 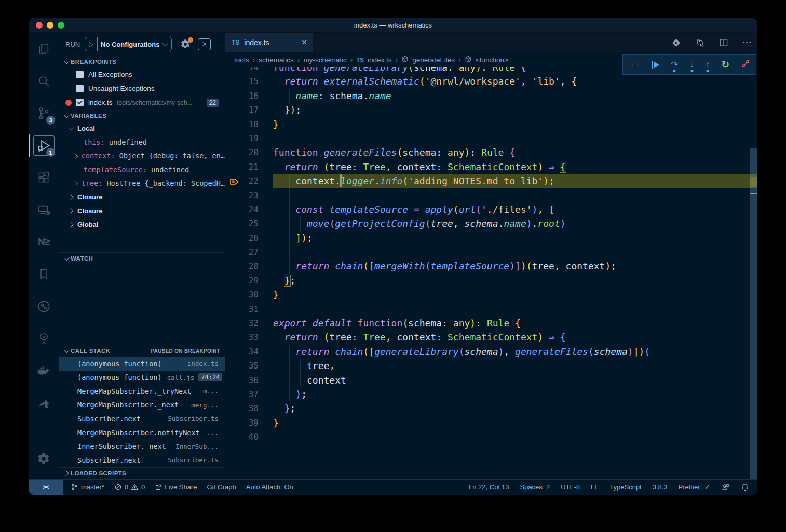 What do you see at coordinates (142, 156) in the screenshot?
I see `variable-row: context: Object {debug: false, en…` at bounding box center [142, 156].